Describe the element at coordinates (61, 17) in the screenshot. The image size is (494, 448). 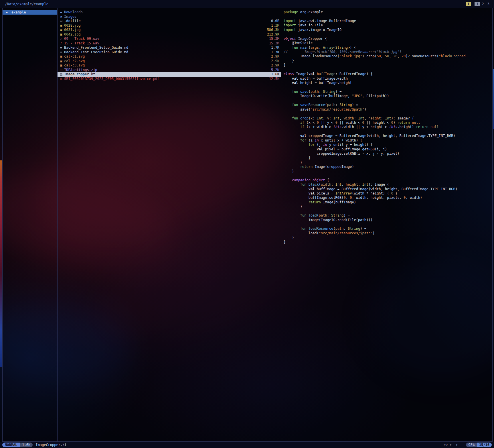
I see `folder-icon: ▰` at that location.